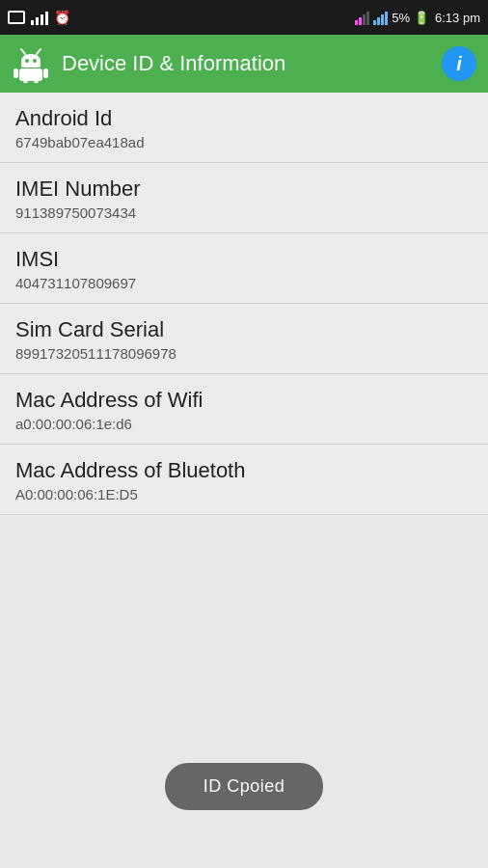 This screenshot has height=868, width=488. What do you see at coordinates (244, 212) in the screenshot?
I see `imei-value: 911389750073434` at bounding box center [244, 212].